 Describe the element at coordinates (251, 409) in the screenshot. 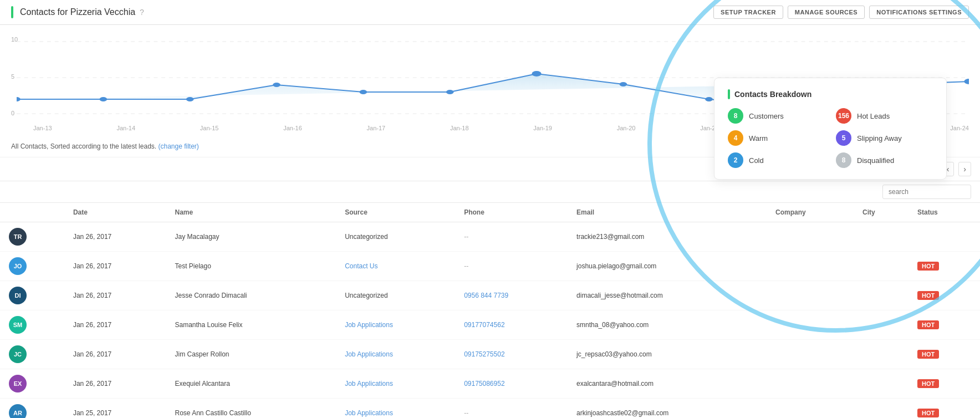

I see `name-cell: Rose Ann Castillo Castillo` at that location.